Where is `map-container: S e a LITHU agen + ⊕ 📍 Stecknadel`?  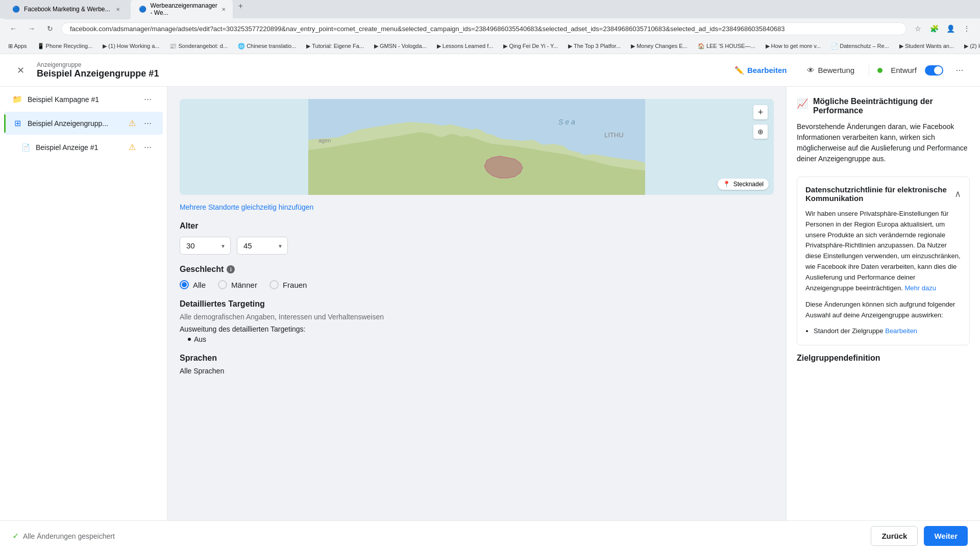
map-container: S e a LITHU agen + ⊕ 📍 Stecknadel is located at coordinates (477, 147).